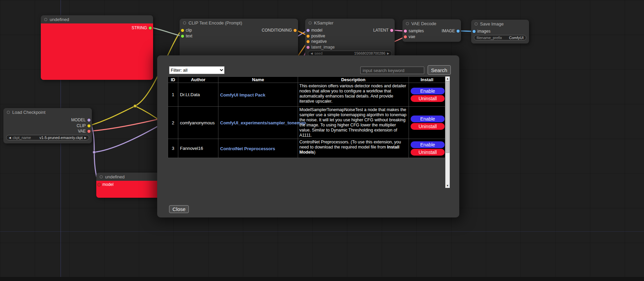  What do you see at coordinates (450, 31) in the screenshot?
I see `output-slot-image: IMAGE` at bounding box center [450, 31].